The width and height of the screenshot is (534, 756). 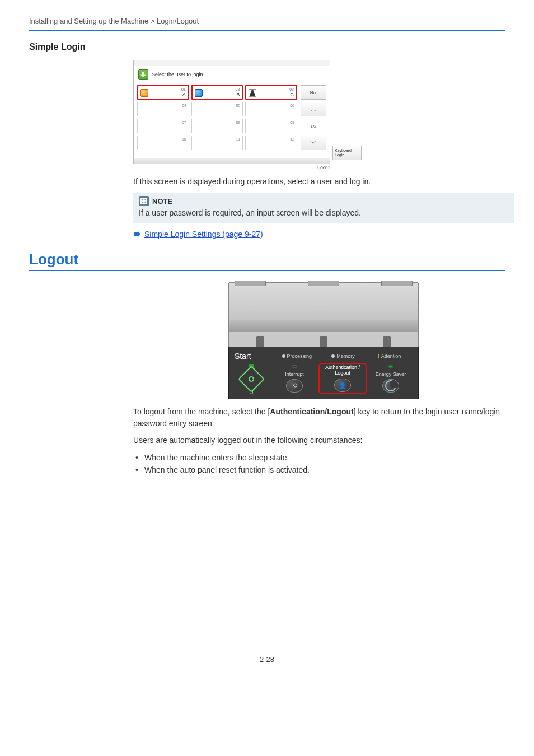 I want to click on user-cell-09: 09, so click(x=271, y=126).